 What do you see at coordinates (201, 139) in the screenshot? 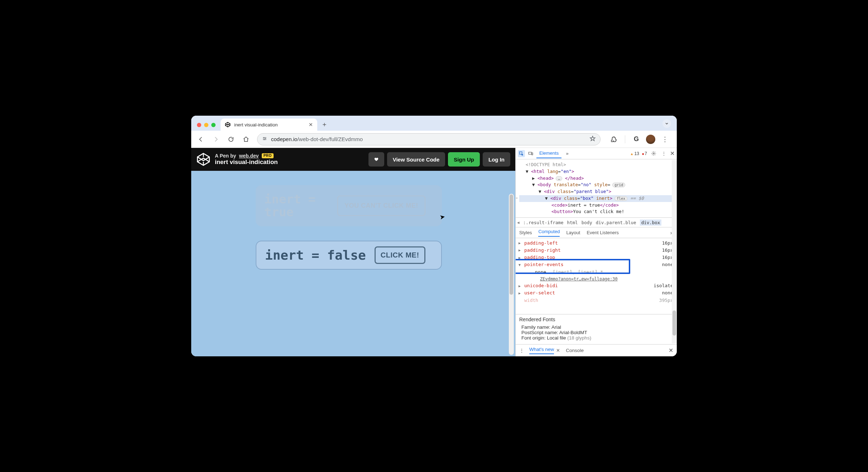
I see `back-button` at bounding box center [201, 139].